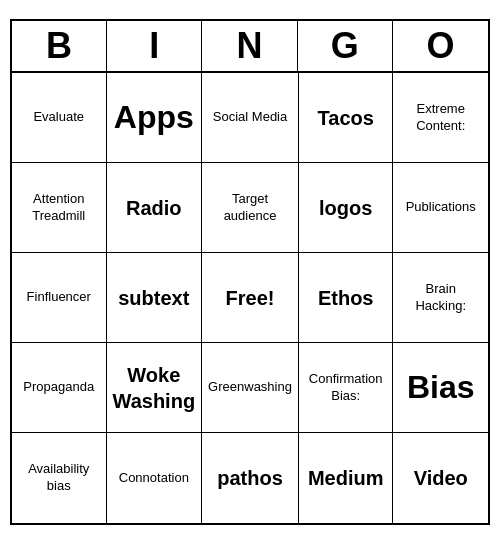 This screenshot has height=544, width=500. I want to click on bingo-cell-6: Radio, so click(155, 208).